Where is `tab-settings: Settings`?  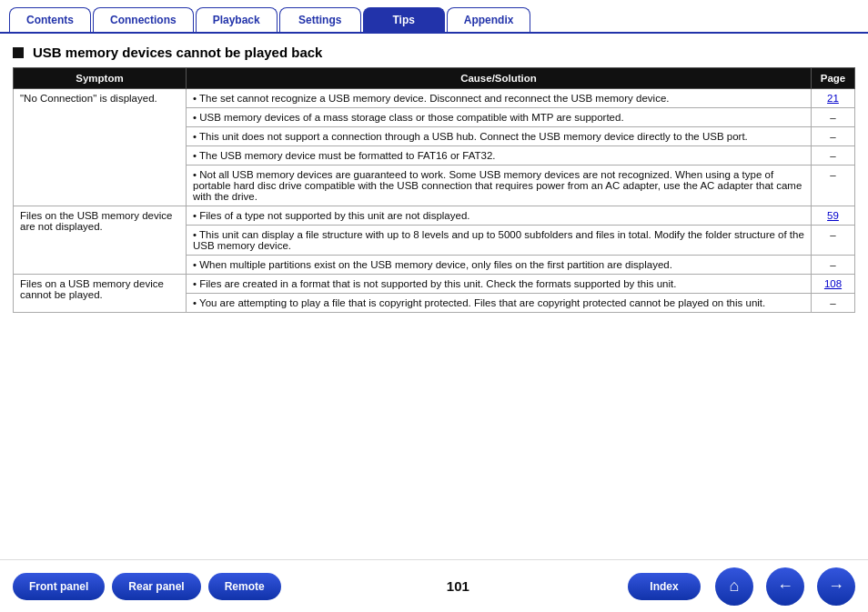
tab-settings: Settings is located at coordinates (320, 20).